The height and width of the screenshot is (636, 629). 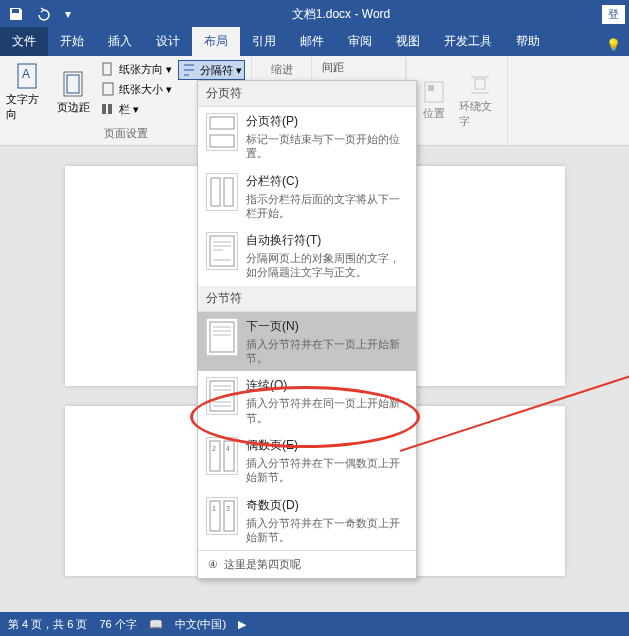 What do you see at coordinates (136, 89) in the screenshot?
I see `size-button: 纸张大小 ▾` at bounding box center [136, 89].